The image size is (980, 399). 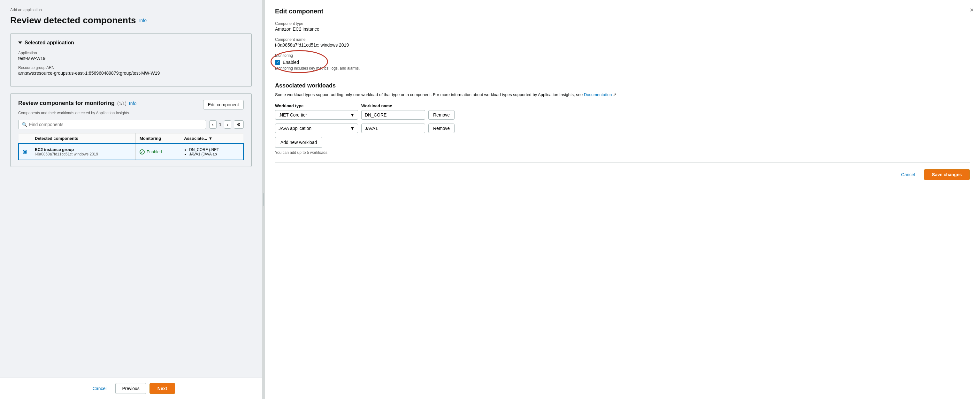 What do you see at coordinates (287, 55) in the screenshot?
I see `monitoring-label: Monitoring` at bounding box center [287, 55].